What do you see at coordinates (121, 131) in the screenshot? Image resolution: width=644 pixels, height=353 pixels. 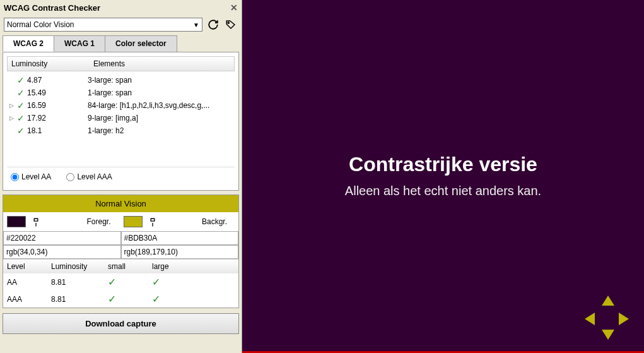 I see `table-row: ✓18.11-large: h2` at bounding box center [121, 131].